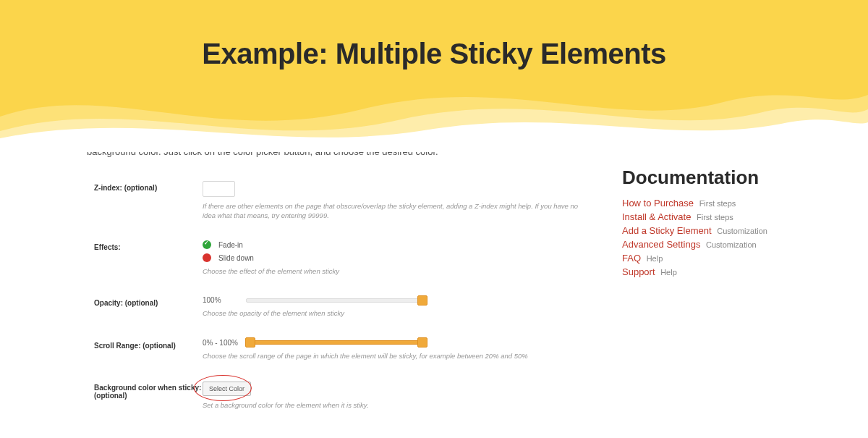 This screenshot has height=438, width=868. Describe the element at coordinates (340, 258) in the screenshot. I see `setting-effects: Effects: Fade-in Slide down Choose the e…` at that location.